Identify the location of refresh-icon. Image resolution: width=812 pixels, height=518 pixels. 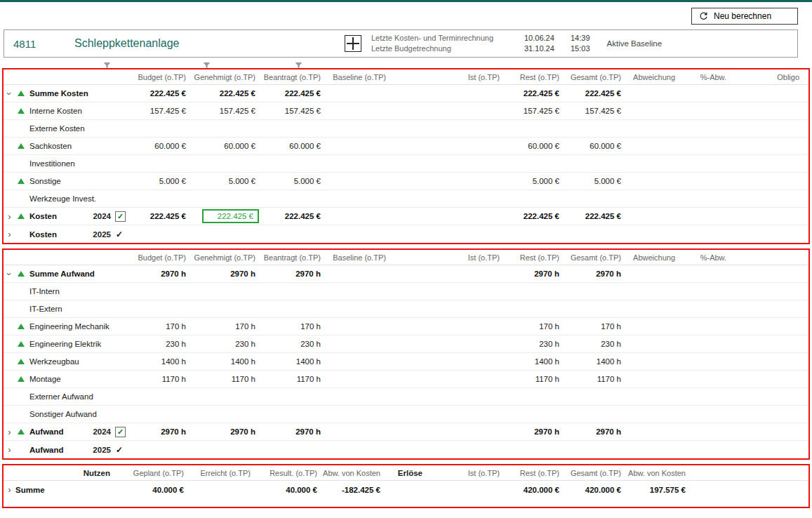
(703, 17).